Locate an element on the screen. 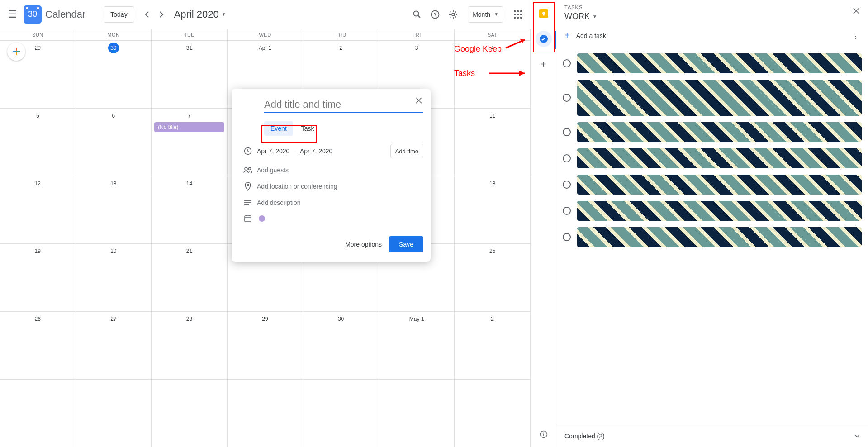  add-addon-button: + is located at coordinates (544, 64).